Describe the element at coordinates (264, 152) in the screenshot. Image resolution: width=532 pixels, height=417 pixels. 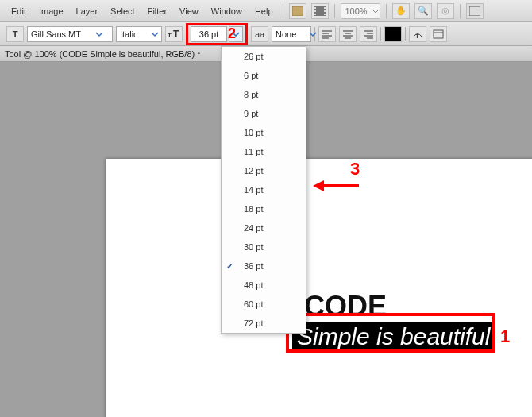
I see `dd-item-11: 11 pt` at that location.